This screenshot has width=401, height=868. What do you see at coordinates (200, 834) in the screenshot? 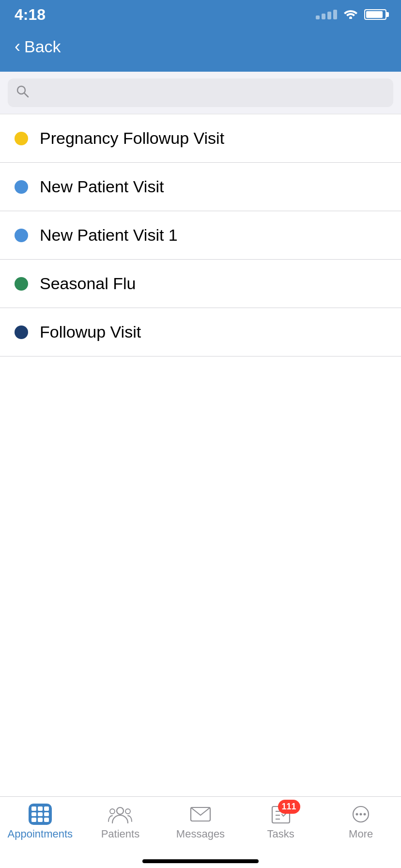
I see `messages-tab-label: Messages` at bounding box center [200, 834].